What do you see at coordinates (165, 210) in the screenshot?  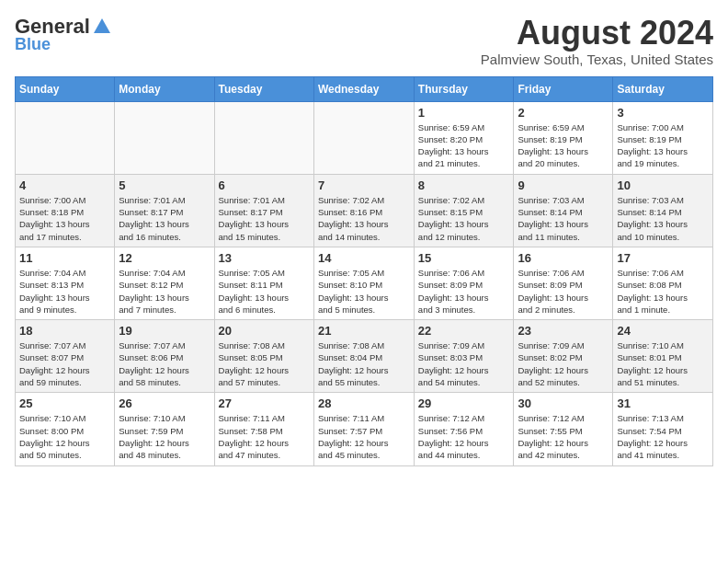 I see `calendar-cell: 5Sunrise: 7:01 AM Sunset: 8:17 PM Daylig…` at bounding box center [165, 210].